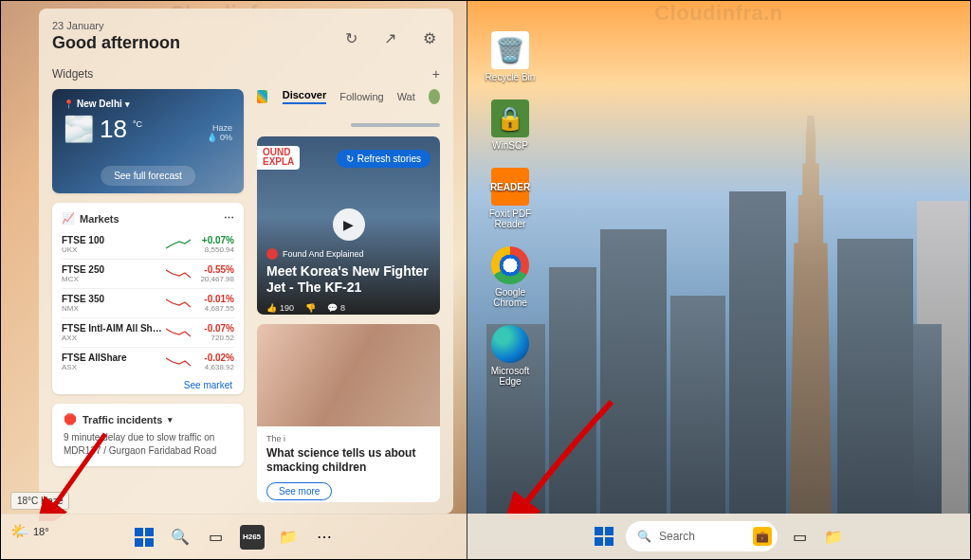  What do you see at coordinates (233, 536) in the screenshot?
I see `taskbar-left: 🌤️18° 🔍 ▭ H265 📁 ⋯` at bounding box center [233, 536].